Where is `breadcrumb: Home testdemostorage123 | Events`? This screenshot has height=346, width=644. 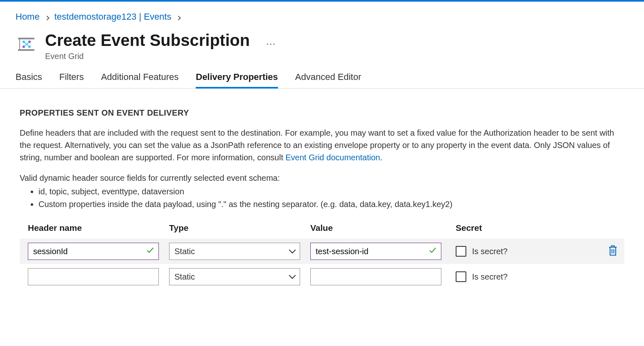
breadcrumb: Home testdemostorage123 | Events is located at coordinates (322, 17).